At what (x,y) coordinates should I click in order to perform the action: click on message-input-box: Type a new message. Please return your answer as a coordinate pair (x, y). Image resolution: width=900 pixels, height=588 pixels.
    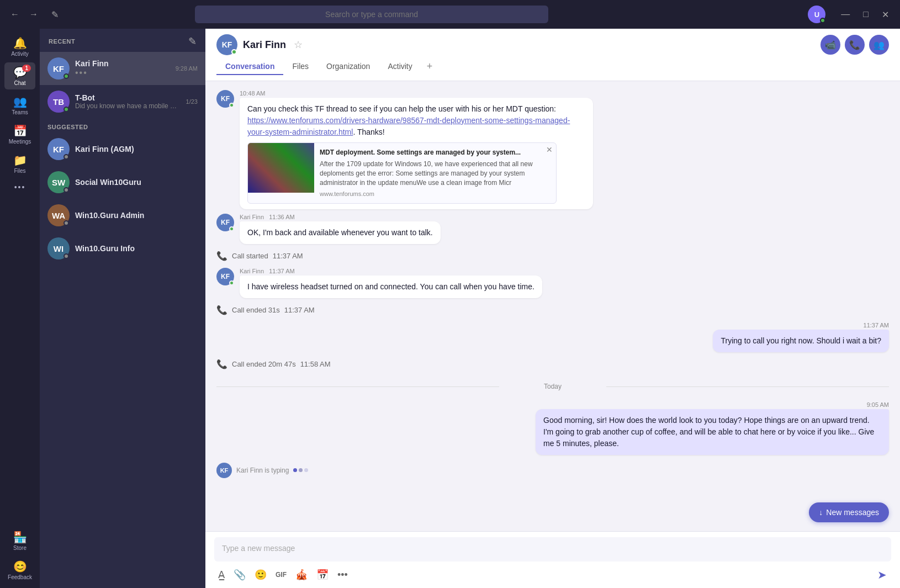
    Looking at the image, I should click on (553, 549).